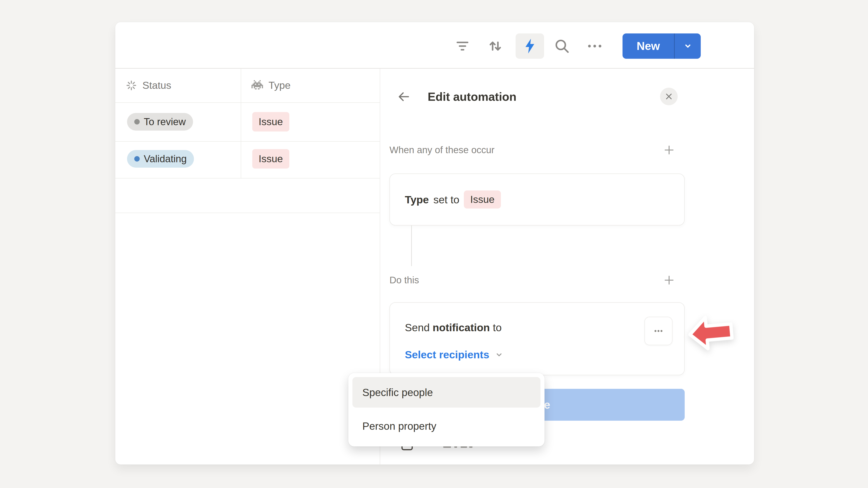 This screenshot has width=868, height=488. Describe the element at coordinates (160, 159) in the screenshot. I see `status-cell-validating: Validating` at that location.